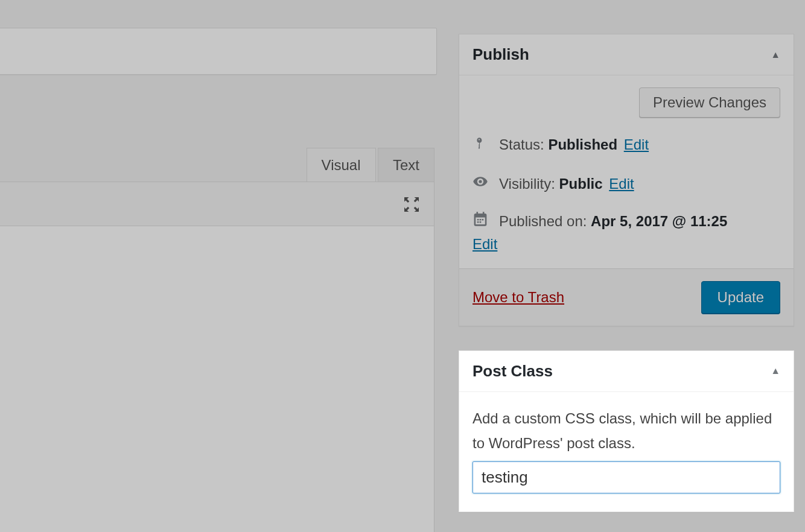 This screenshot has height=532, width=805. What do you see at coordinates (529, 183) in the screenshot?
I see `visibility-label: Visibility:` at bounding box center [529, 183].